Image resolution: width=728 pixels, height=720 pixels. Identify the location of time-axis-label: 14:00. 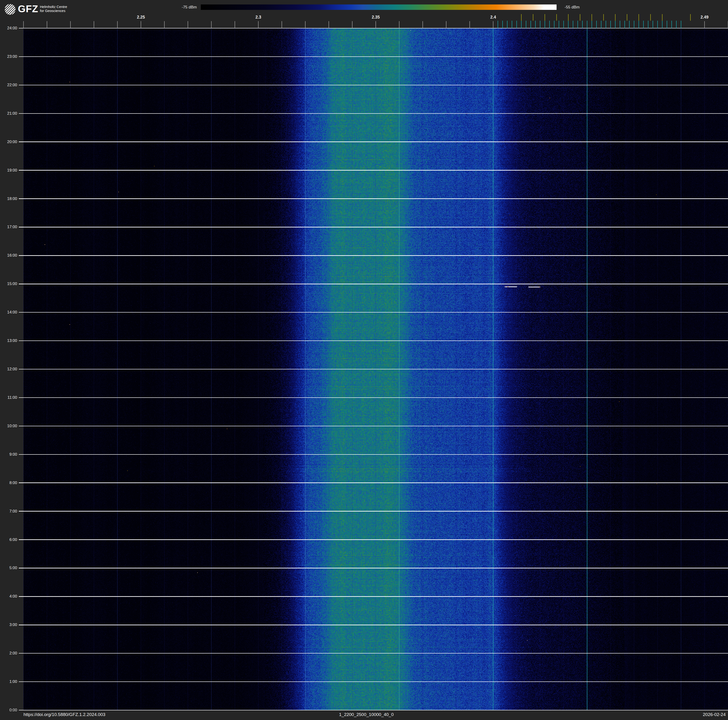
(8, 312).